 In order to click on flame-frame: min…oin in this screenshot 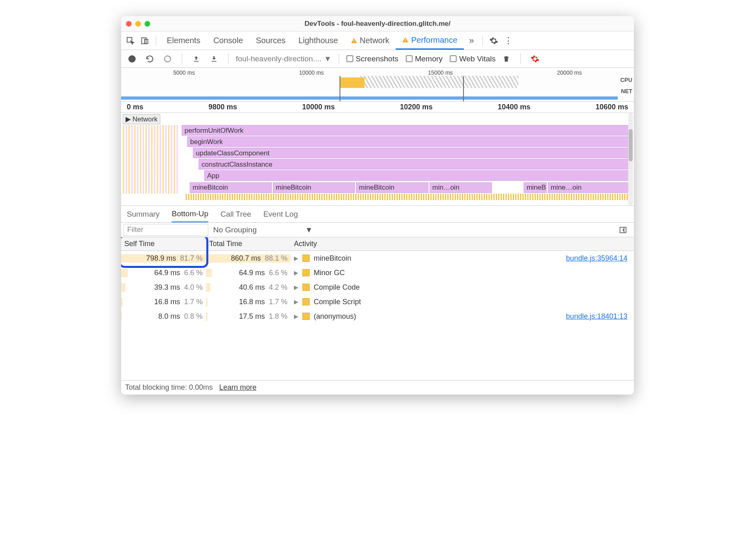, I will do `click(461, 188)`.